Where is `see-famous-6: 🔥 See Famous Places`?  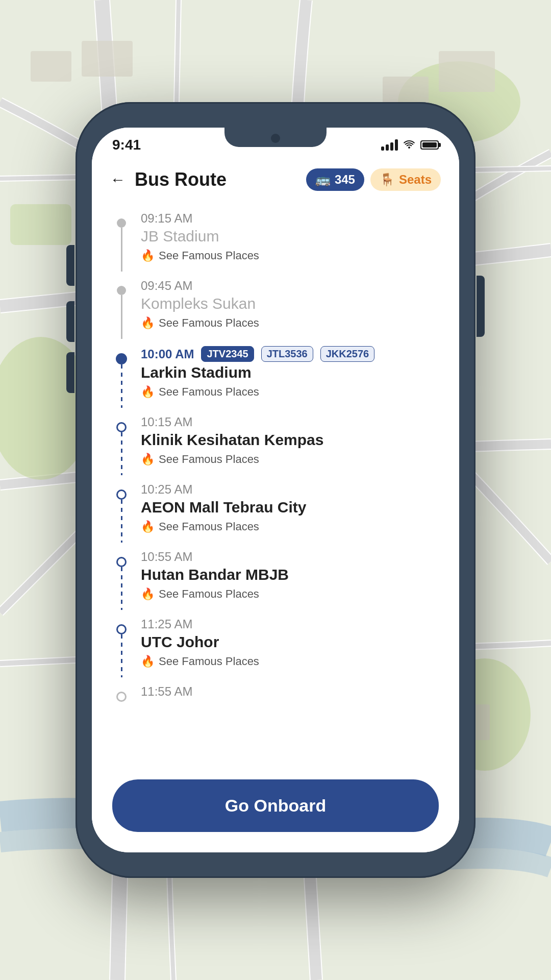 see-famous-6: 🔥 See Famous Places is located at coordinates (291, 594).